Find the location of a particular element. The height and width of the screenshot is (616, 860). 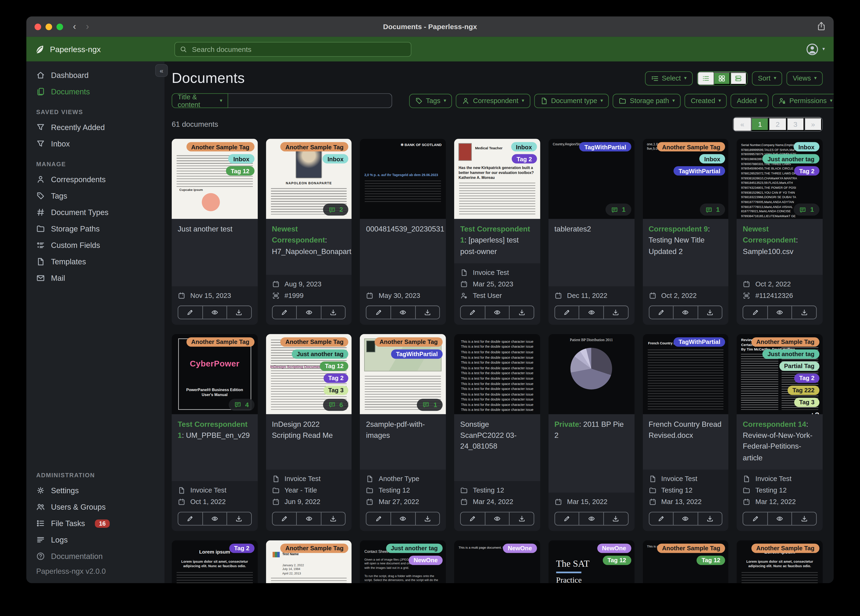

search-input is located at coordinates (298, 49).